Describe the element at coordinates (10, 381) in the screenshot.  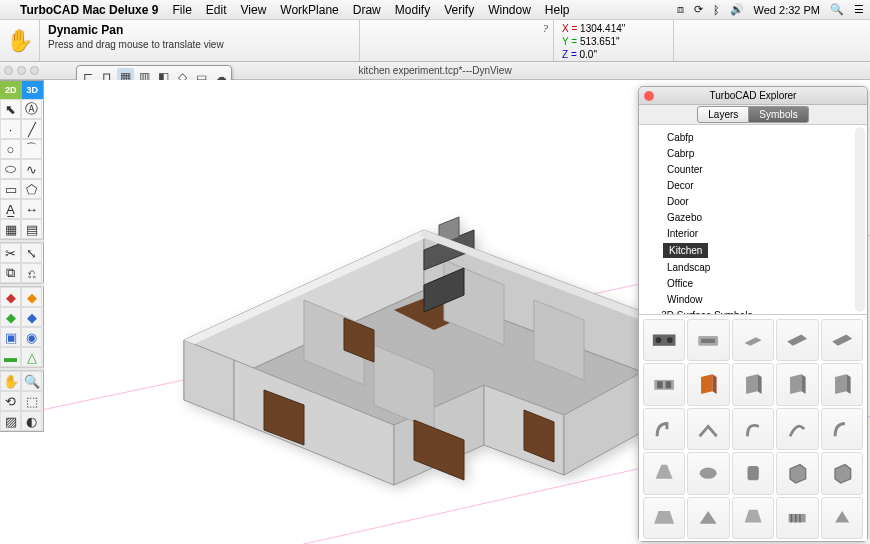
I see `pan-tool: ✋` at that location.